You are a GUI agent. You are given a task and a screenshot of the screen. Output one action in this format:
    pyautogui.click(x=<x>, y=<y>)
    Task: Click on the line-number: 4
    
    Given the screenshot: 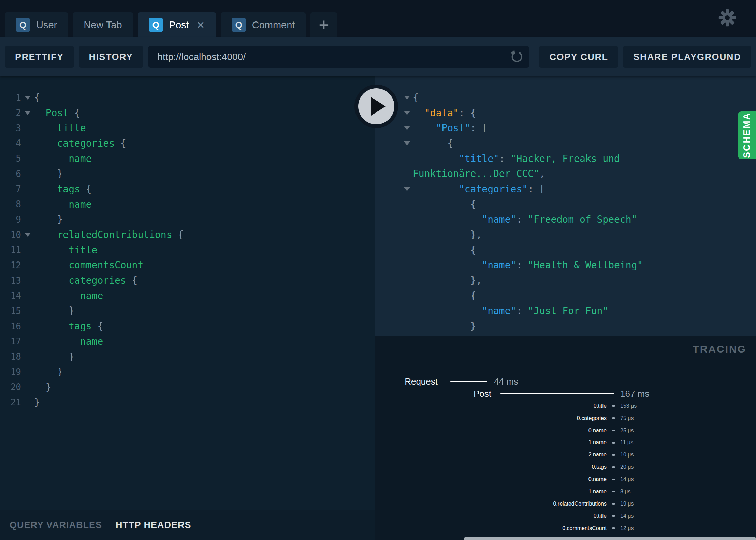 What is the action you would take?
    pyautogui.click(x=11, y=143)
    